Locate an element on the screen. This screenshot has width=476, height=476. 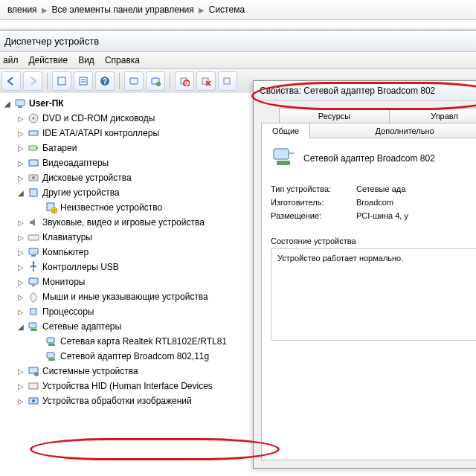
tab-advanced: Дополнительно is located at coordinates (393, 131).